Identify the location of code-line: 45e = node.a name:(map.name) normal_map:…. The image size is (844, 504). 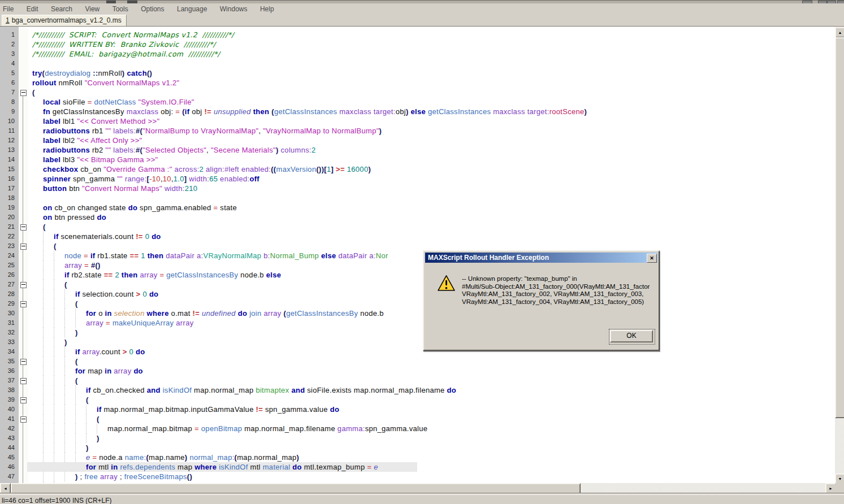
(417, 458).